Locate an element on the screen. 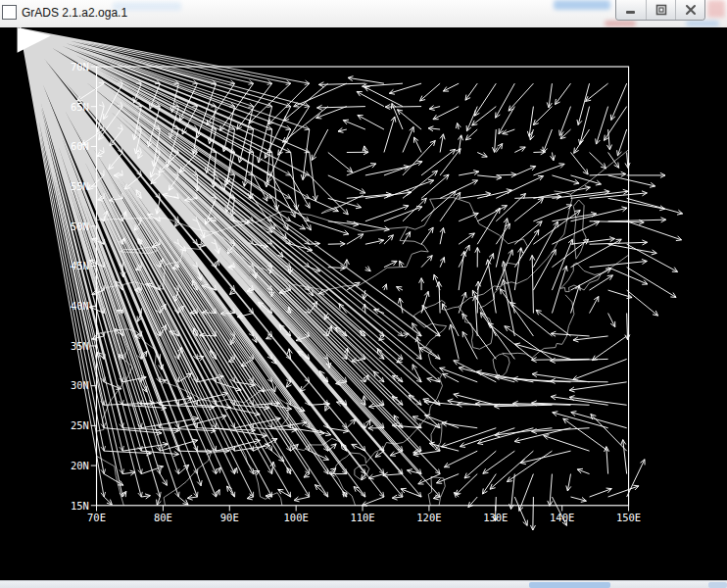  titlebar: GrADS 2.1.a2.oga.1 is located at coordinates (364, 14).